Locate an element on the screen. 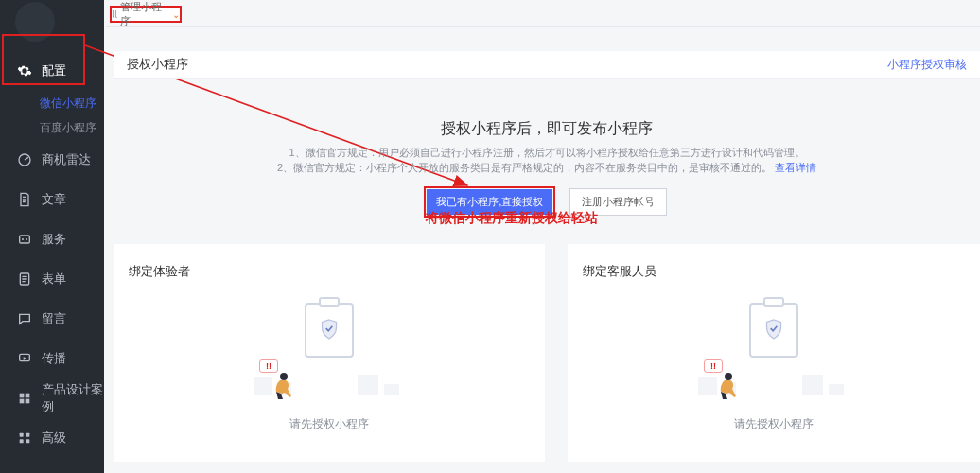  sidebar-sub-wechat: 微信小程序 is located at coordinates (52, 103).